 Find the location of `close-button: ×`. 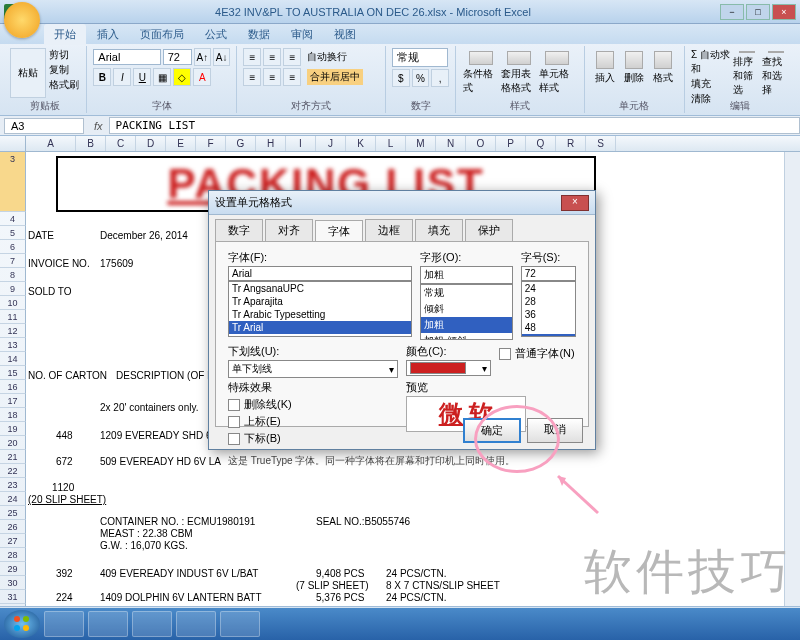

close-button: × is located at coordinates (784, 12).